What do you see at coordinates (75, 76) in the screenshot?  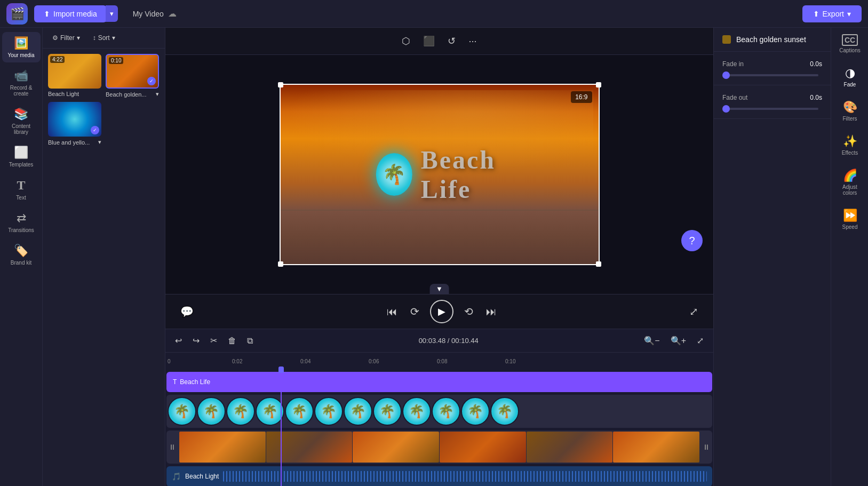 I see `media-item-beach-light: 4:22 Beach Light` at bounding box center [75, 76].